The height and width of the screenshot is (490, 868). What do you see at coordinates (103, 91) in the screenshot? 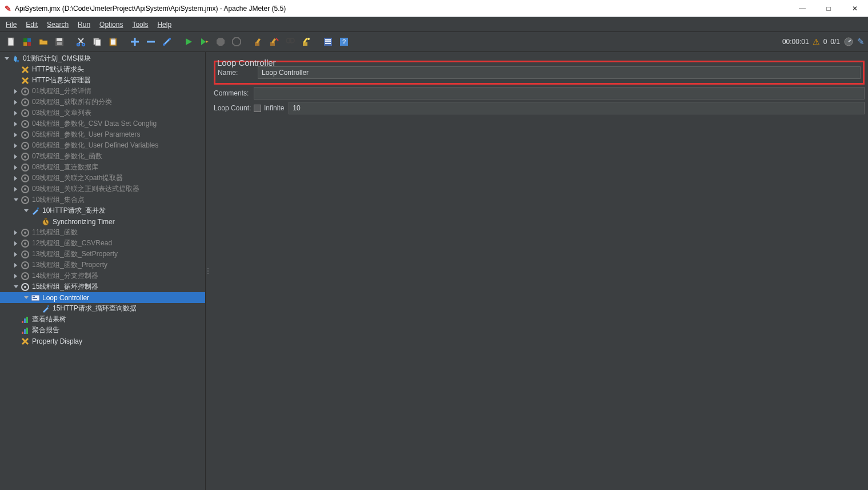
I see `tree-thread-group: 01线程组_分类详情` at bounding box center [103, 91].